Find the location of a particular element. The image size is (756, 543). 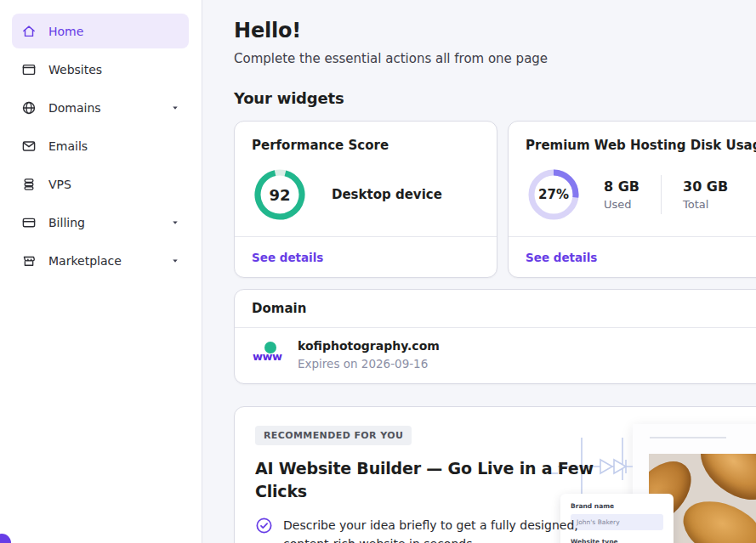

disk-used-value: 8 GB is located at coordinates (622, 187).